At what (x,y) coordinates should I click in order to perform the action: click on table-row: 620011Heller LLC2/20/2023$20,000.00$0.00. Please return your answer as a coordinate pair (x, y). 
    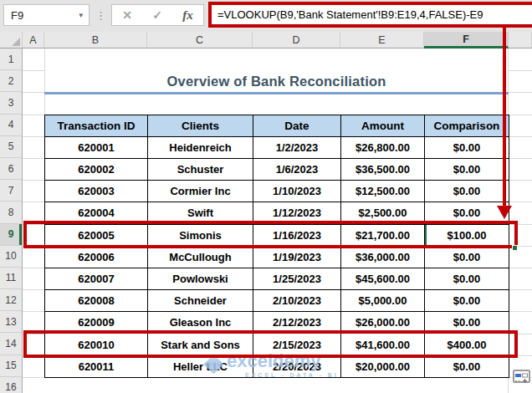
    Looking at the image, I should click on (278, 366).